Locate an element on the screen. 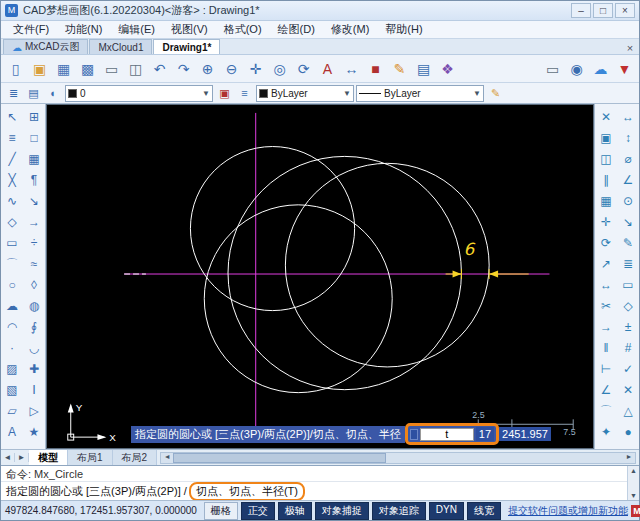  draw-tool-rectangle: ▭ is located at coordinates (12, 242).